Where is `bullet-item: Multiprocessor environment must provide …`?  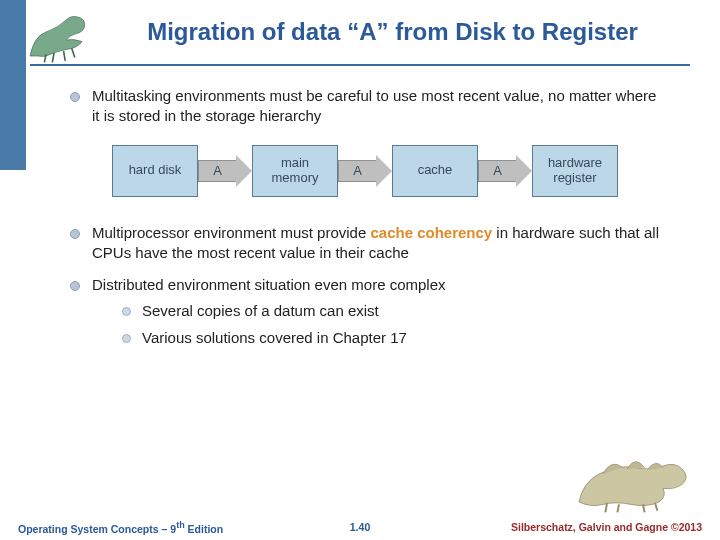
bullet-item: Multiprocessor environment must provide … is located at coordinates (365, 244).